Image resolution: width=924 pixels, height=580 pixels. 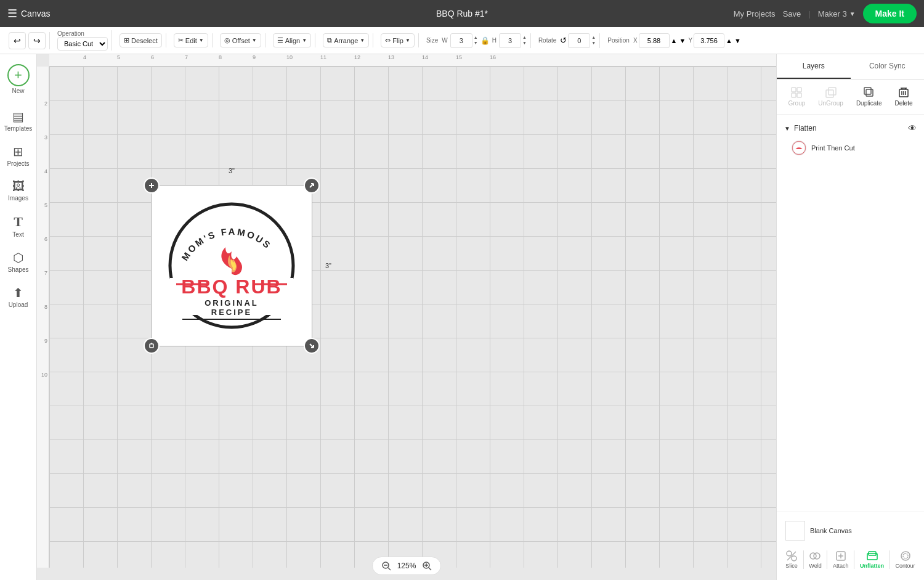 I want to click on edit-button: ✂ Edit ▼, so click(x=191, y=41).